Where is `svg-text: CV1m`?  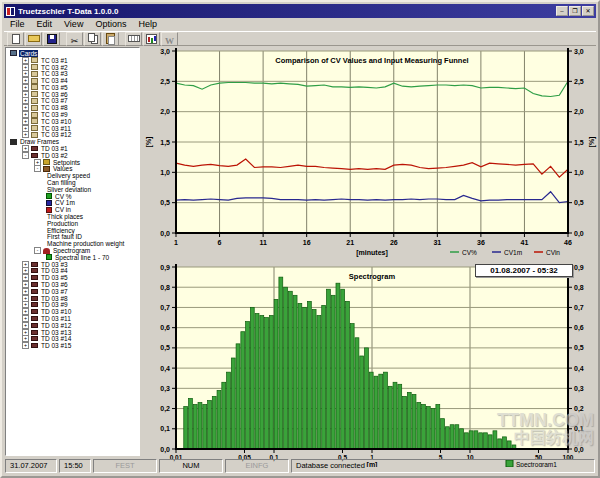
svg-text: CV1m is located at coordinates (513, 252).